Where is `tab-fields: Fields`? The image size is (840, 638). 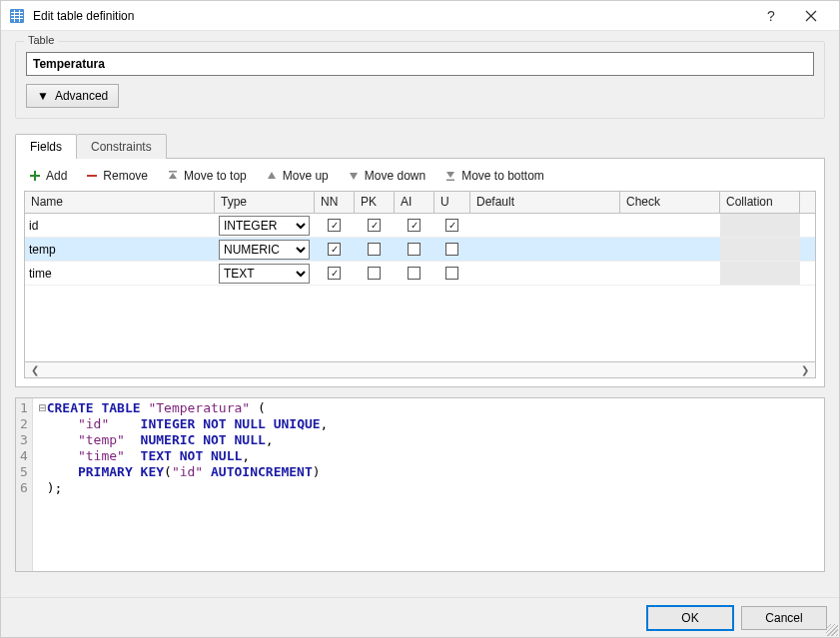
tab-fields: Fields is located at coordinates (46, 146).